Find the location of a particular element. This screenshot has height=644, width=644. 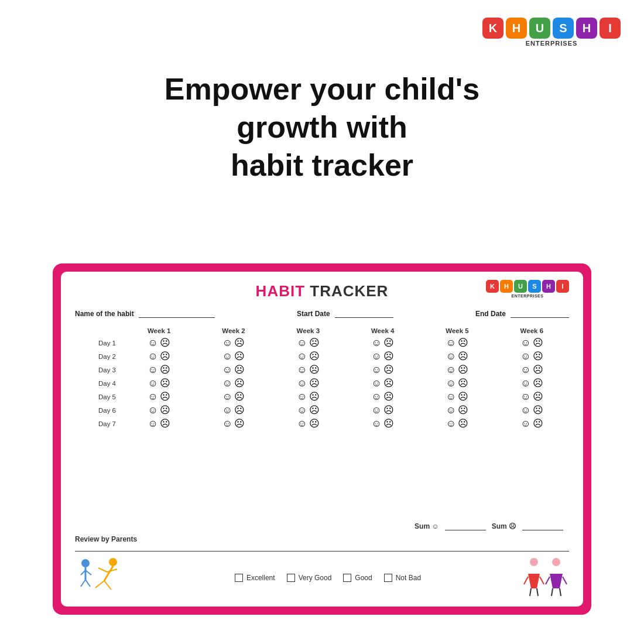

end-date-line is located at coordinates (540, 313).